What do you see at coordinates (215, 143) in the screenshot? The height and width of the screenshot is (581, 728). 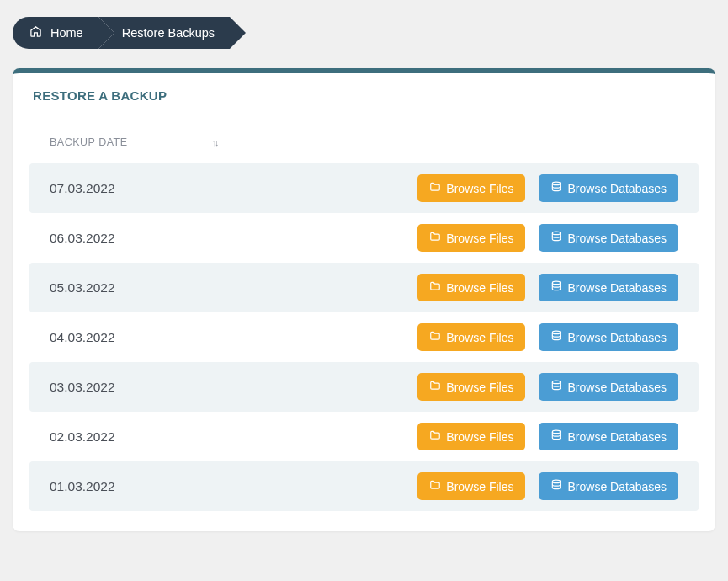 I see `sort-icon: ↑↓` at bounding box center [215, 143].